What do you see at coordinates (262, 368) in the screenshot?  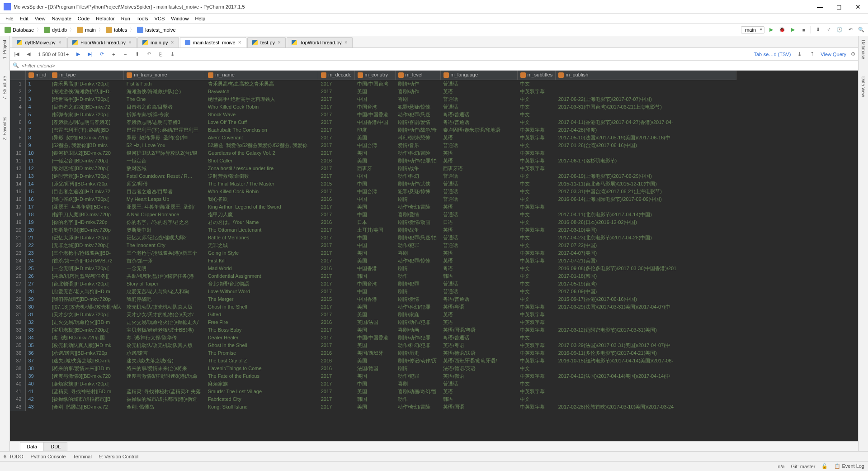 I see `cell: L'avenir/Things to Come` at bounding box center [262, 368].